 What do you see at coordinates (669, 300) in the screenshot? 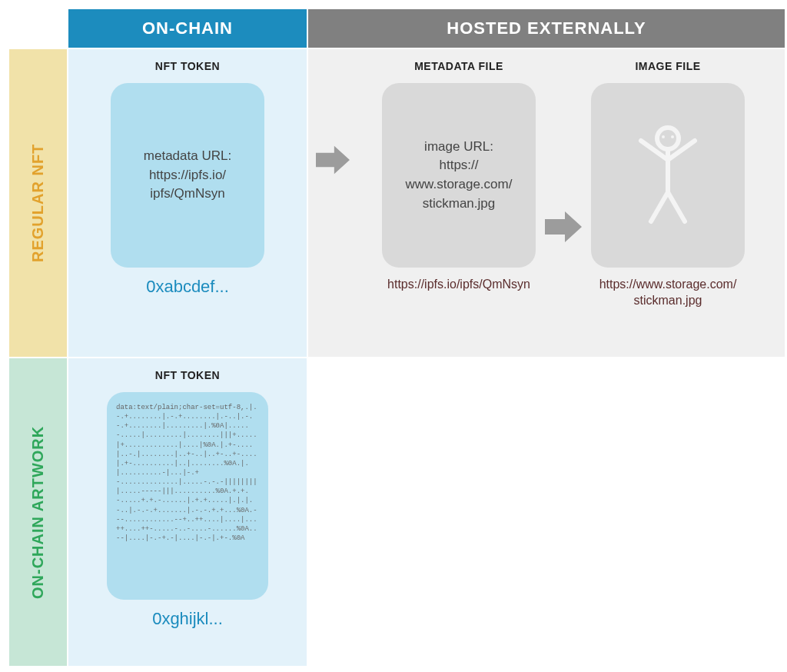
I see `image-caption-line2: stickman.jpg` at bounding box center [669, 300].